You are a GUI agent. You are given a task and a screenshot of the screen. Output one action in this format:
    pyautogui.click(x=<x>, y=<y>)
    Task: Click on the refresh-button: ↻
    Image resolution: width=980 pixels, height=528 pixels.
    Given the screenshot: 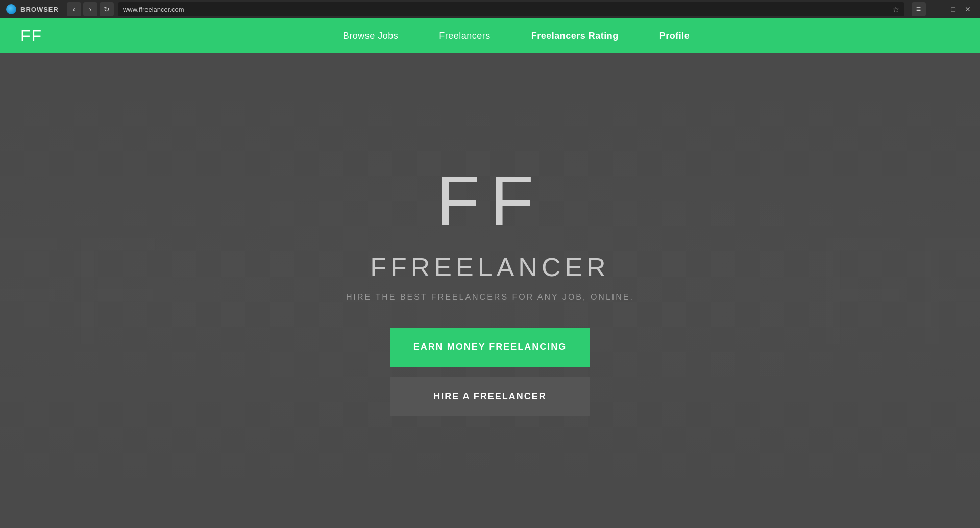 What is the action you would take?
    pyautogui.click(x=107, y=9)
    